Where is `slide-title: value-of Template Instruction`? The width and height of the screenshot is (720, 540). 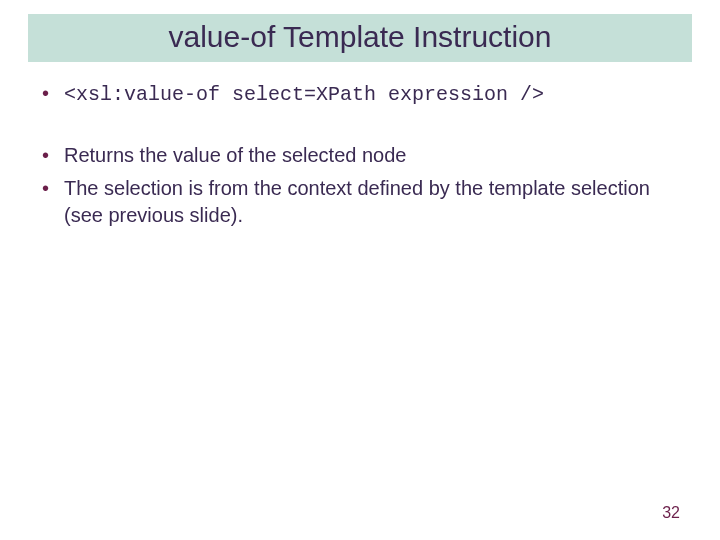
slide-title: value-of Template Instruction is located at coordinates (360, 36).